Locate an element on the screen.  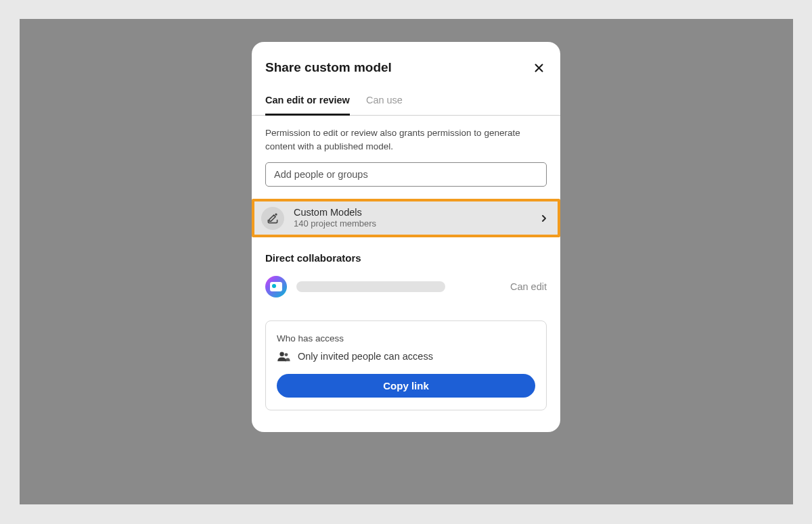
collaborator-name-redacted is located at coordinates (371, 287).